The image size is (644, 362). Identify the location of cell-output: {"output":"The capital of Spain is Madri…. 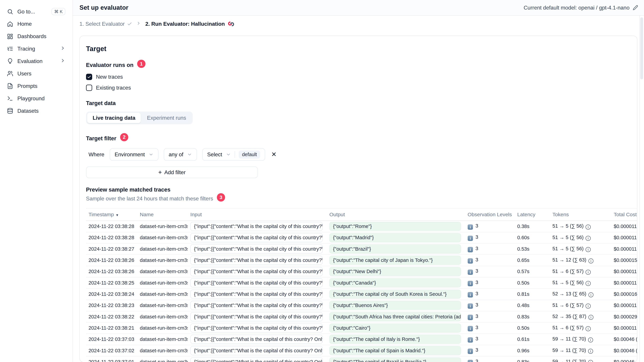
(396, 351).